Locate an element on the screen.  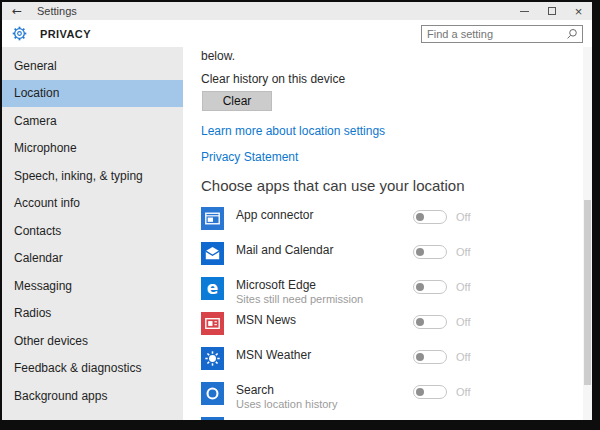
app-row-windows-camera: Windows Camera Off is located at coordinates (396, 417).